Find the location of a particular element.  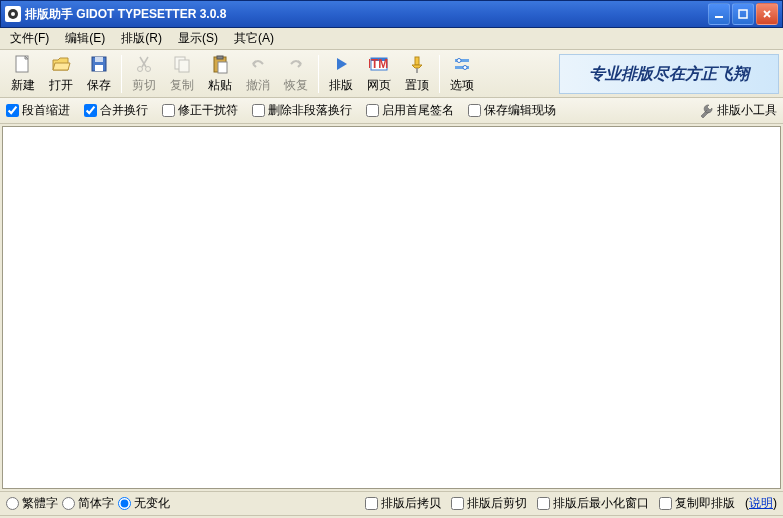

open-icon is located at coordinates (61, 64).